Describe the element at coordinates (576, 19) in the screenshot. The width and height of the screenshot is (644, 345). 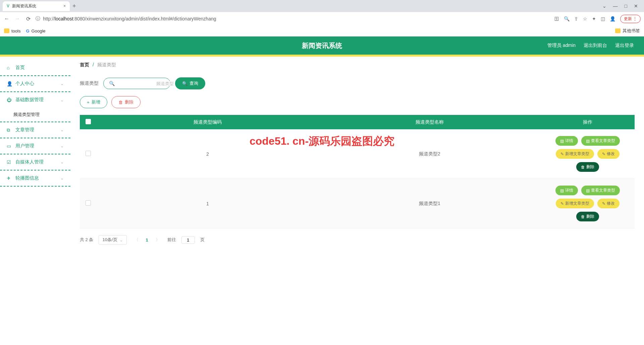
I see `share-icon: ⇪` at that location.